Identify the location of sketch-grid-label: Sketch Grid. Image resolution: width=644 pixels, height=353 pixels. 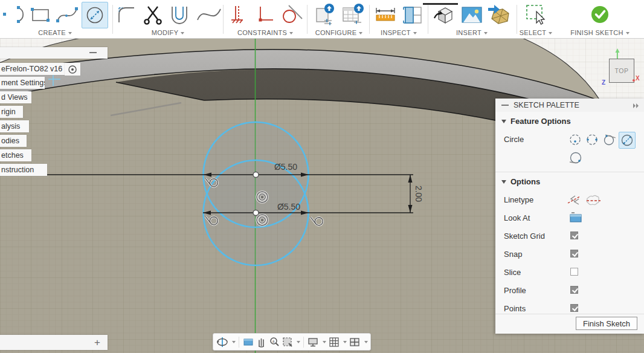
(524, 236).